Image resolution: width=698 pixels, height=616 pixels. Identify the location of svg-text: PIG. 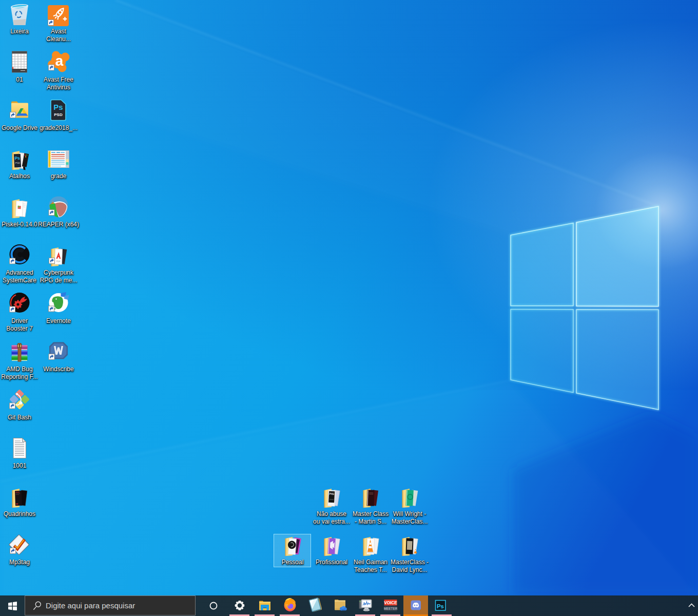
(332, 494).